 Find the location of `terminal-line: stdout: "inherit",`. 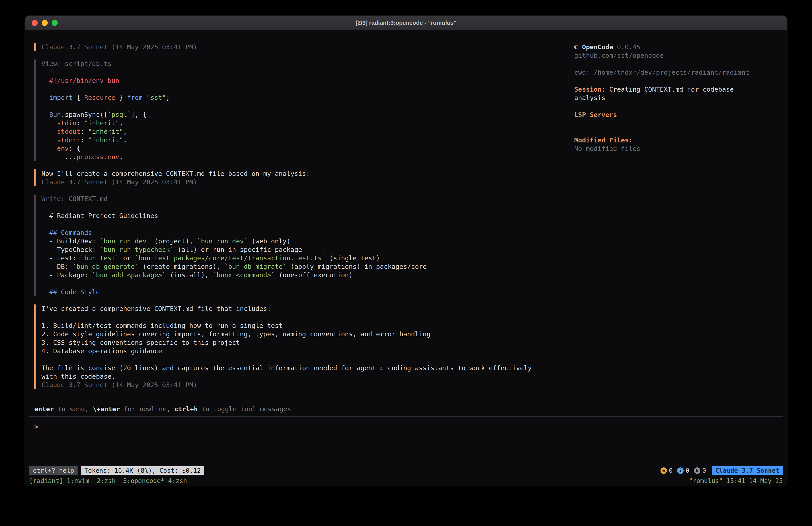

terminal-line: stdout: "inherit", is located at coordinates (308, 132).